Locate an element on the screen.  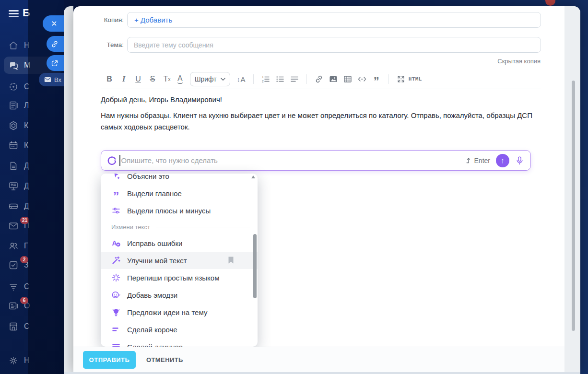
chevron-down-icon is located at coordinates (223, 80).